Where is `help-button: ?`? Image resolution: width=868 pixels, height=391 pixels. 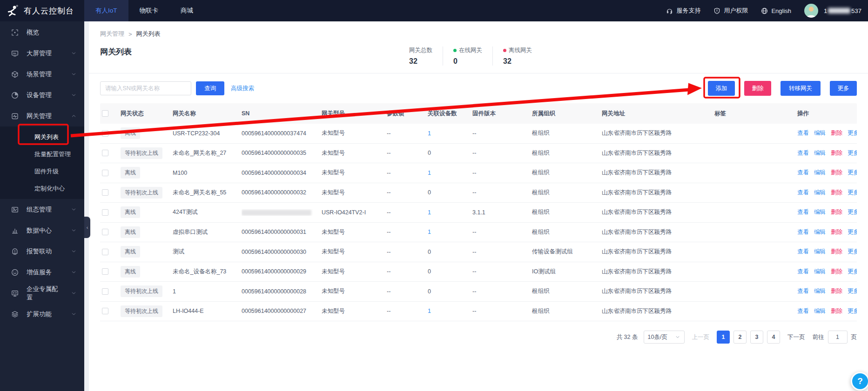 help-button: ? is located at coordinates (859, 381).